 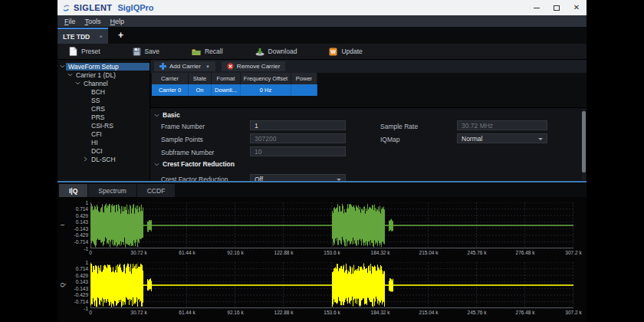 What do you see at coordinates (368, 66) in the screenshot?
I see `carrier-toolbar: Add Carrier ▼ Remove Carrier` at bounding box center [368, 66].